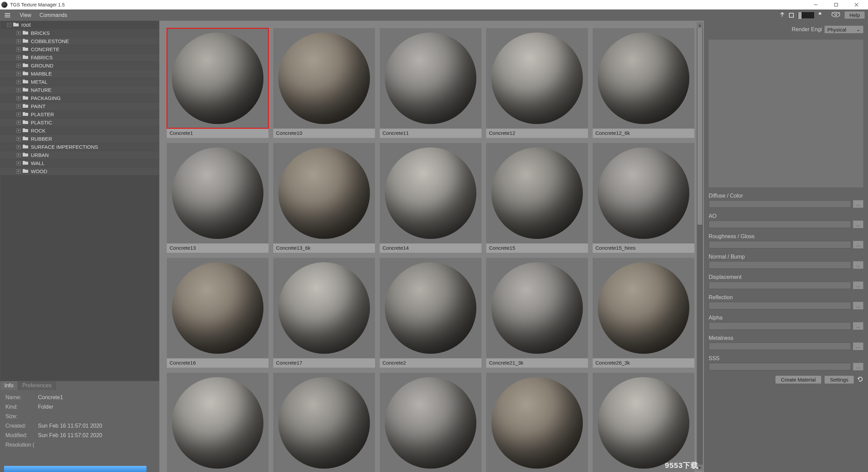  Describe the element at coordinates (80, 163) in the screenshot. I see `tree-item-wall: +WALL` at that location.